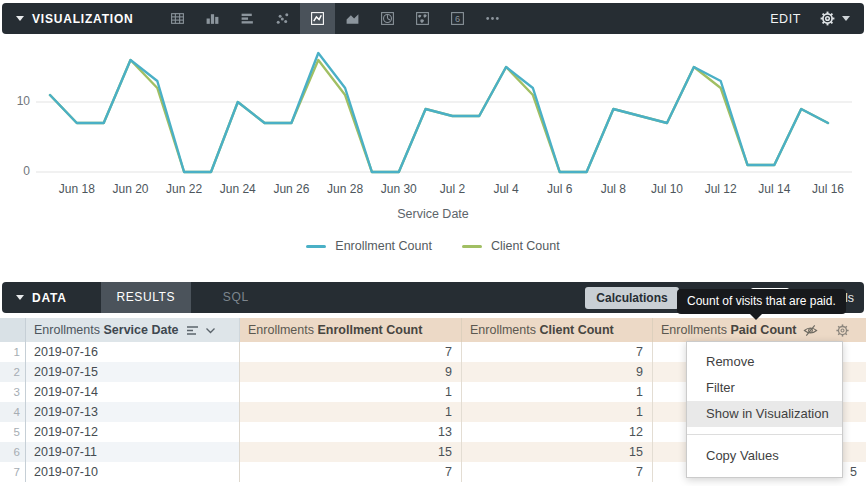  I want to click on map-chart-icon, so click(422, 18).